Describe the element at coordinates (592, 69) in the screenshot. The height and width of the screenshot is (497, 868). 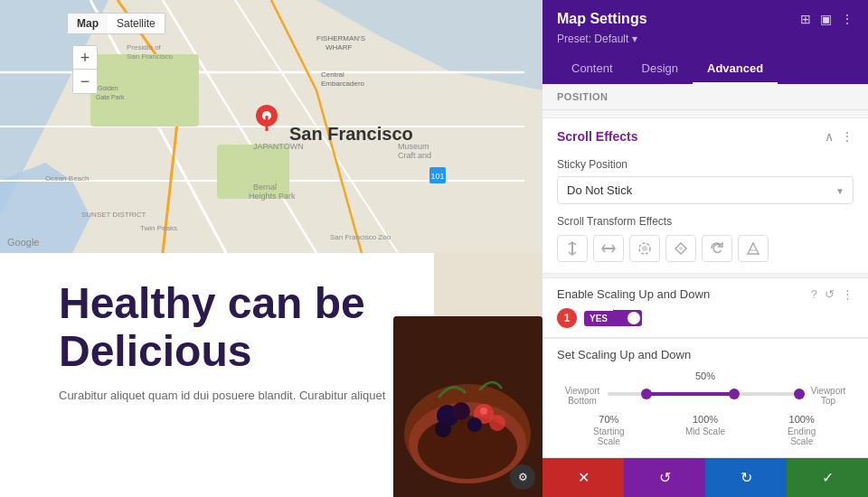
I see `tab-content: Content` at that location.